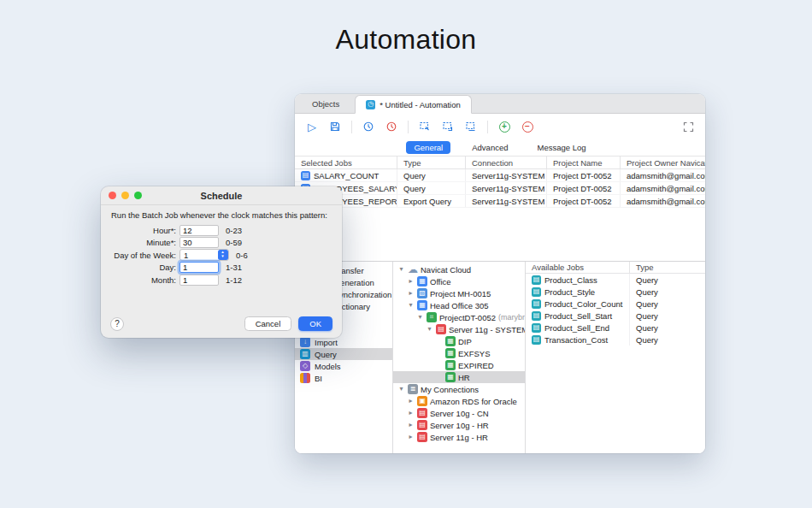 The height and width of the screenshot is (508, 812). What do you see at coordinates (459, 305) in the screenshot?
I see `tree-item-head-office-305: Head Office 305` at bounding box center [459, 305].